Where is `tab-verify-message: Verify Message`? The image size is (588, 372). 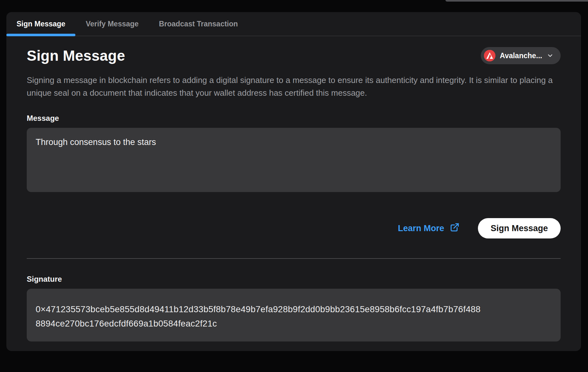 tab-verify-message: Verify Message is located at coordinates (112, 24).